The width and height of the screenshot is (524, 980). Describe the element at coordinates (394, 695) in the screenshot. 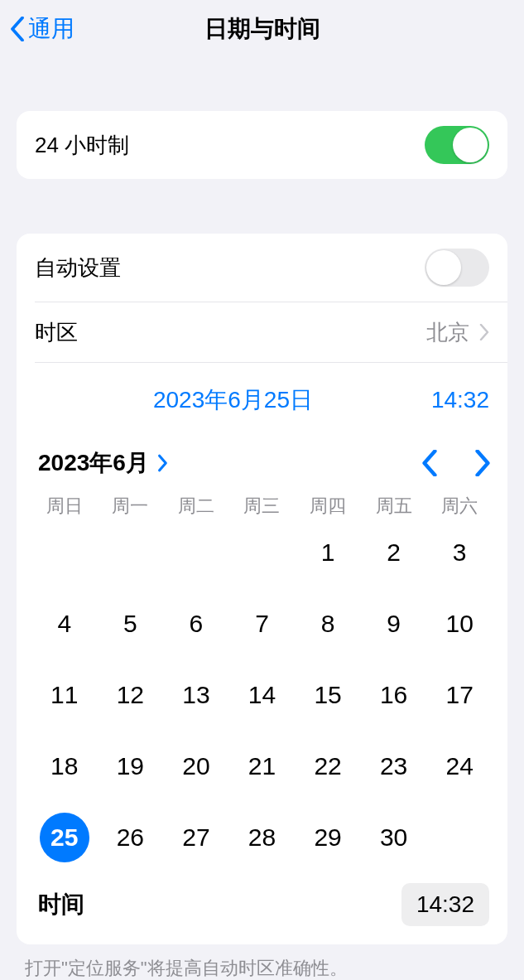

I see `day-cell: 16` at that location.